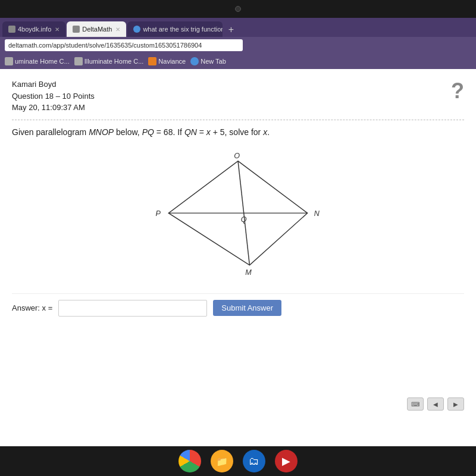 This screenshot has height=476, width=476. I want to click on tab-label-2: DeltaMath, so click(97, 29).